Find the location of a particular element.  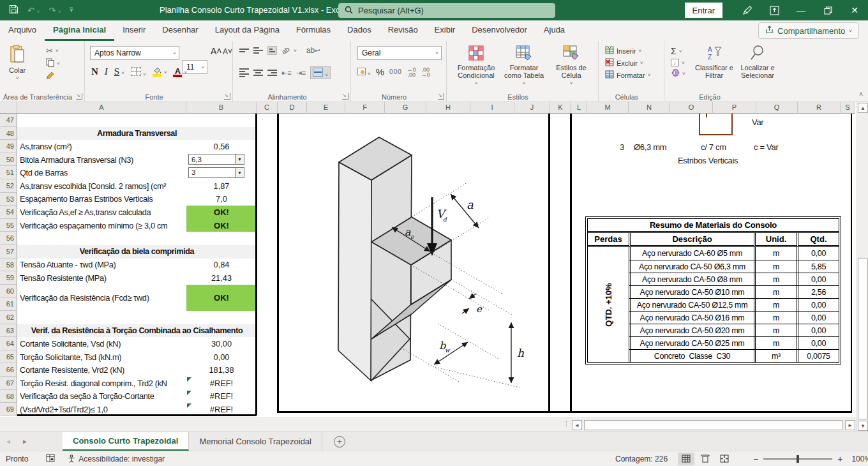

borders-button: ˅ is located at coordinates (138, 72).